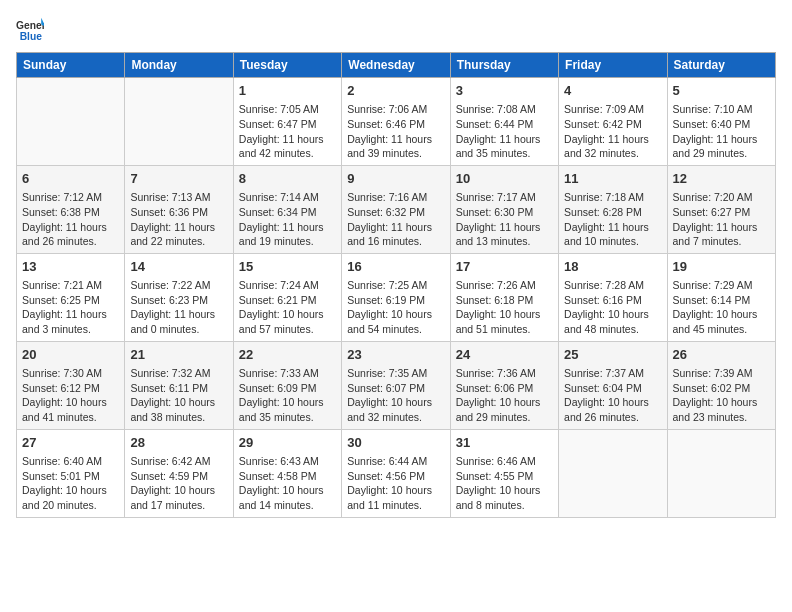 The image size is (792, 612). What do you see at coordinates (721, 122) in the screenshot?
I see `calendar-cell: 5Sunrise: 7:10 AMSunset: 6:40 PMDaylight…` at bounding box center [721, 122].